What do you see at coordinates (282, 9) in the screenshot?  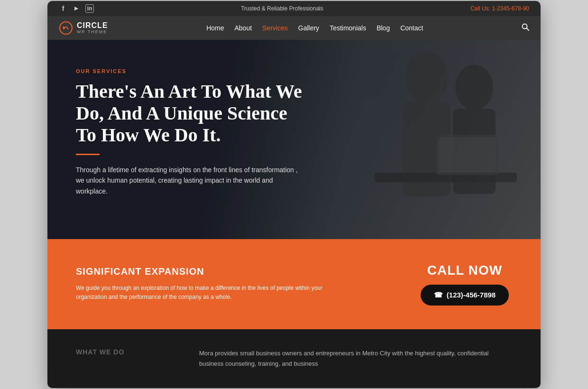 I see `tagline: Trusted & Reliable Professionals` at bounding box center [282, 9].